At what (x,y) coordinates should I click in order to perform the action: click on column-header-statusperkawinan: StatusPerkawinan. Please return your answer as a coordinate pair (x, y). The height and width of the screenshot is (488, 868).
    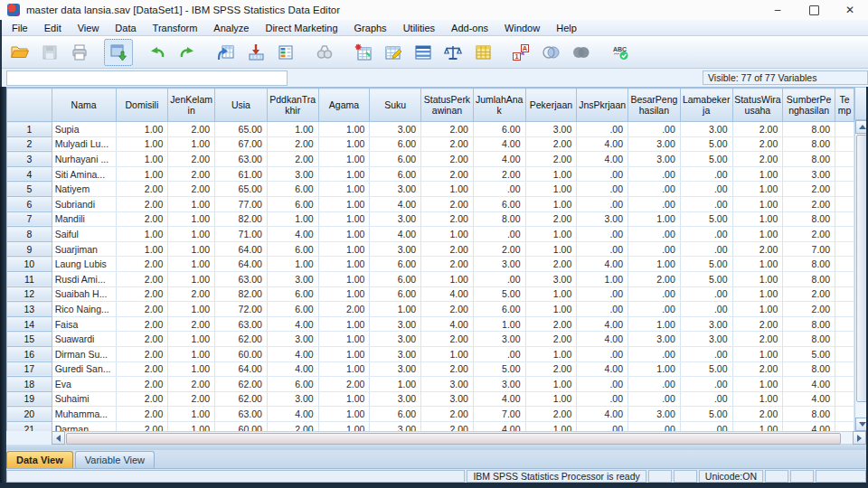
    Looking at the image, I should click on (448, 105).